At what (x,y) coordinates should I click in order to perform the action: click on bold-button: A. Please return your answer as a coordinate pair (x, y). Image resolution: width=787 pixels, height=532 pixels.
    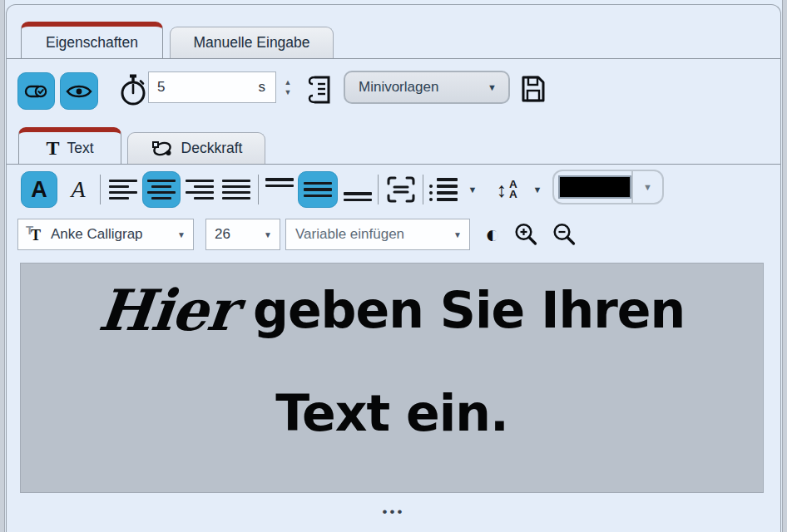
    Looking at the image, I should click on (39, 190).